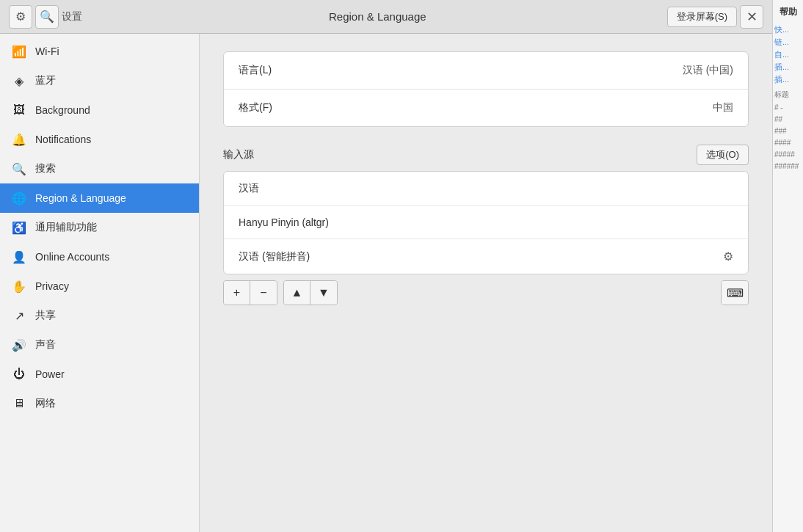 The width and height of the screenshot is (803, 532). Describe the element at coordinates (81, 198) in the screenshot. I see `sidebar-label-region: Region & Language` at that location.